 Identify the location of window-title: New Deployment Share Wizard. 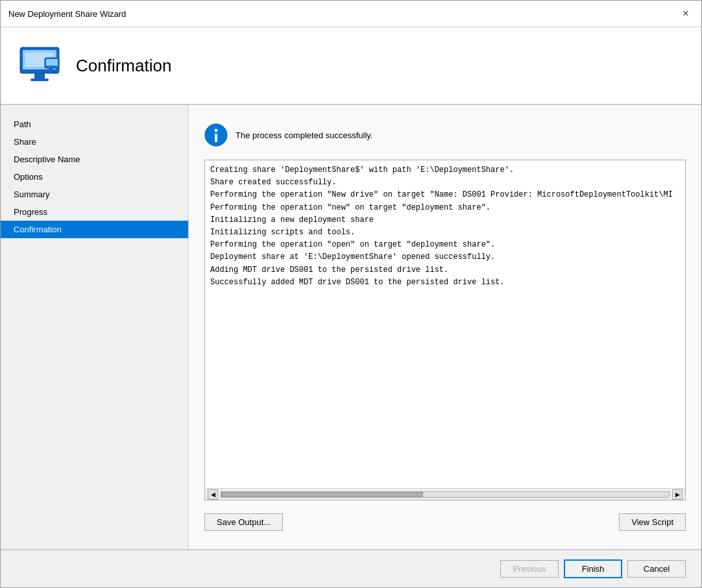
(67, 14).